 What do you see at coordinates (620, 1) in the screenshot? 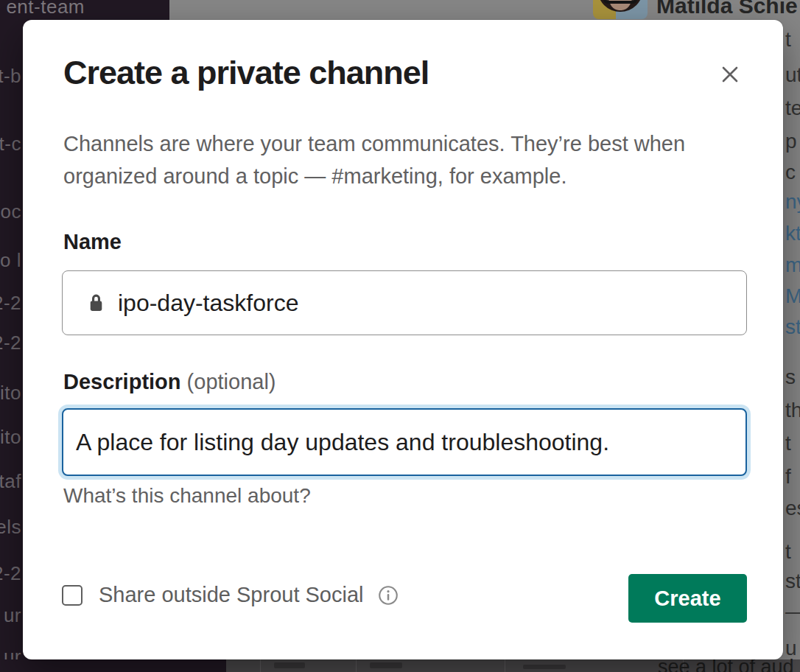
I see `avatar-glasses` at bounding box center [620, 1].